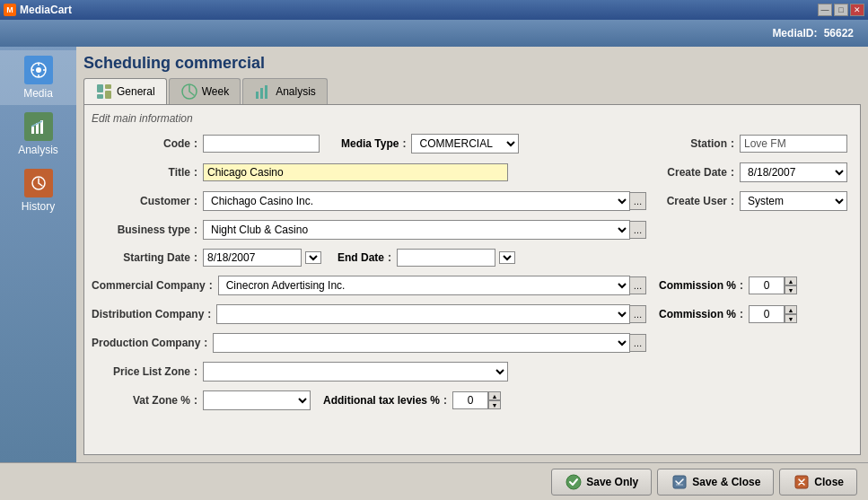 The image size is (868, 500). I want to click on end-date-dropdown, so click(507, 258).